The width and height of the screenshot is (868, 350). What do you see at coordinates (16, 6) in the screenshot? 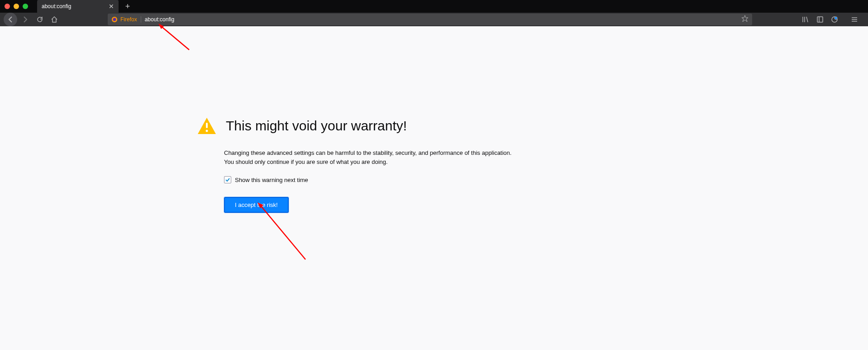
I see `window-minimize-button` at bounding box center [16, 6].